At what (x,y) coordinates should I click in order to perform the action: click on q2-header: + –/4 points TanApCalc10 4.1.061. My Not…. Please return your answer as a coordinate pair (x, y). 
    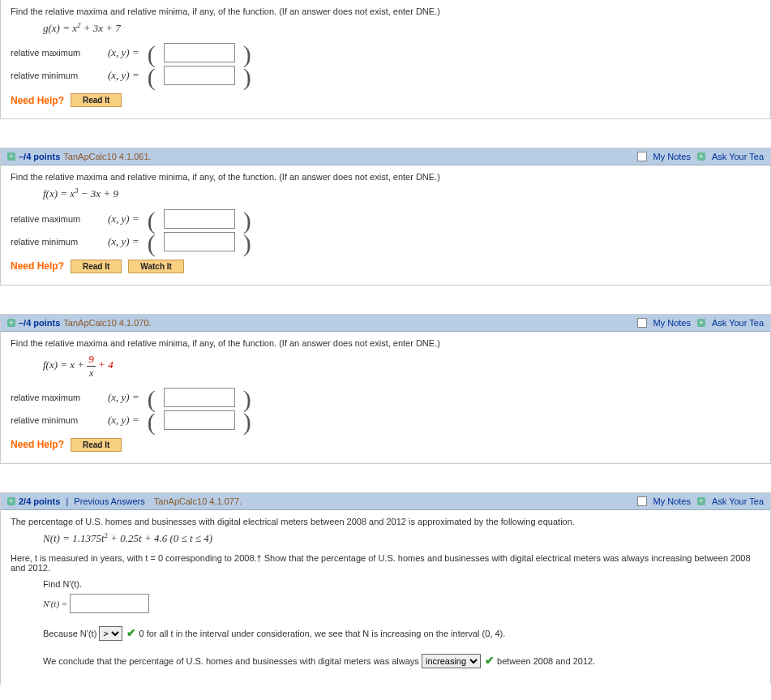
    Looking at the image, I should click on (386, 157).